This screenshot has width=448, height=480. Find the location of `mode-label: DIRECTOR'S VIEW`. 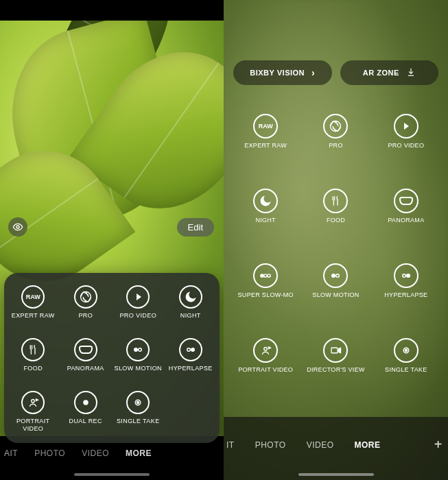

mode-label: DIRECTOR'S VIEW is located at coordinates (336, 373).